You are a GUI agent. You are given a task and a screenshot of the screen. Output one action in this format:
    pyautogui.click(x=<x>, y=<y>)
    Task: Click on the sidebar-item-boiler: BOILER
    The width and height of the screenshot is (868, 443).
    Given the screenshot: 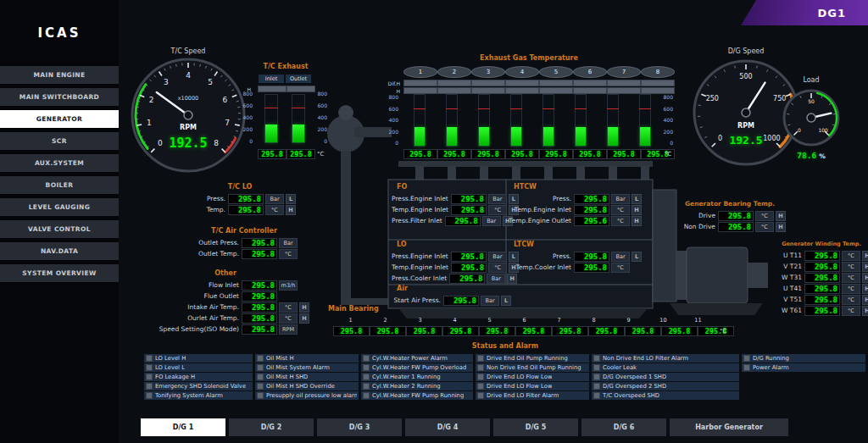 What is the action you would take?
    pyautogui.click(x=59, y=185)
    